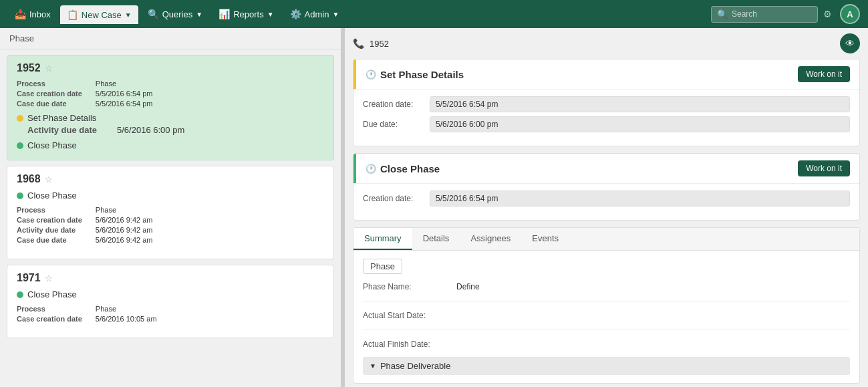 This screenshot has width=868, height=387. I want to click on case-card-title-1952: 1952 ☆, so click(170, 68).